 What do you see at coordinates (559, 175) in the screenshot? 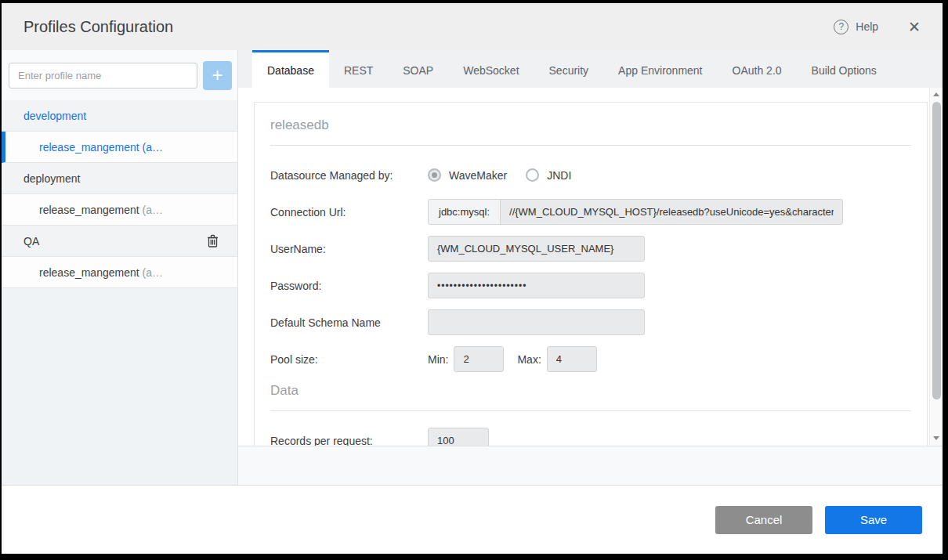
I see `radio-jndi-label: JNDI` at bounding box center [559, 175].